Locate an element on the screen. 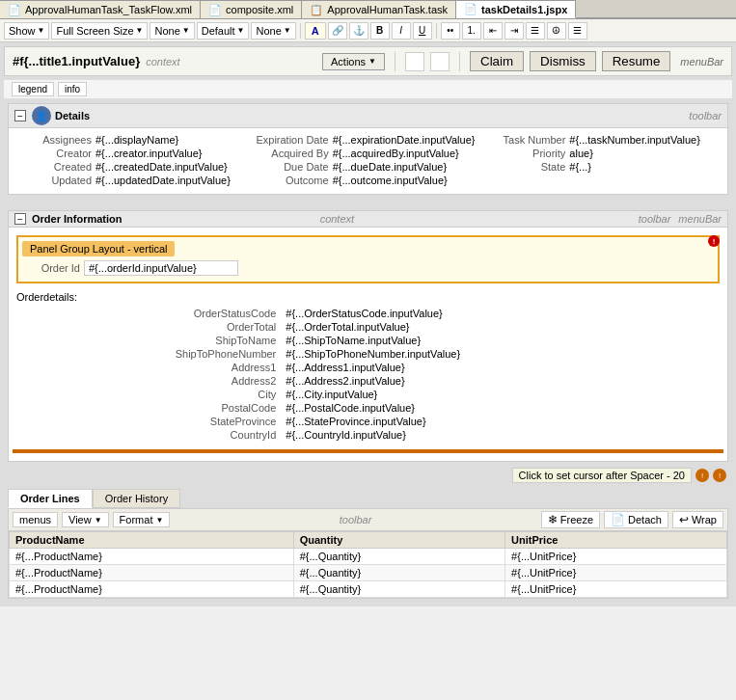 Image resolution: width=736 pixels, height=700 pixels. details-content: Assignees #{...displayName} Creator #{..… is located at coordinates (368, 161).